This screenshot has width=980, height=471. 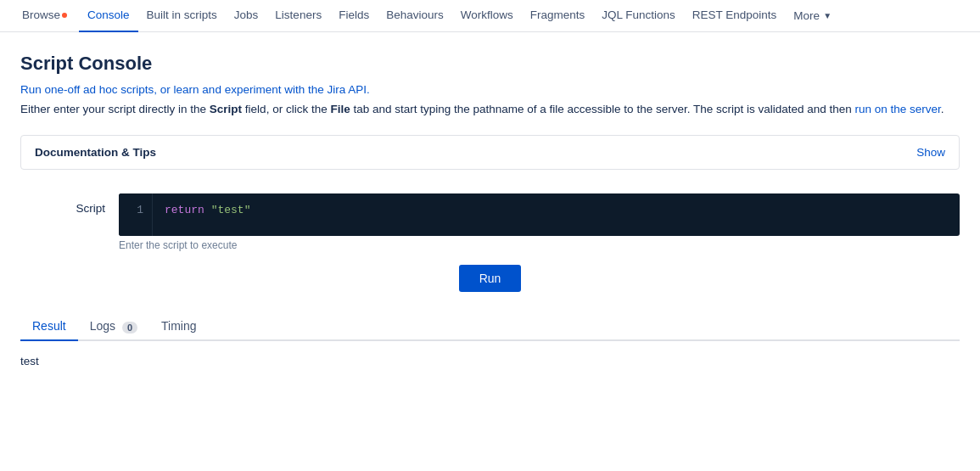 I want to click on nav-item-console: Console, so click(x=109, y=16).